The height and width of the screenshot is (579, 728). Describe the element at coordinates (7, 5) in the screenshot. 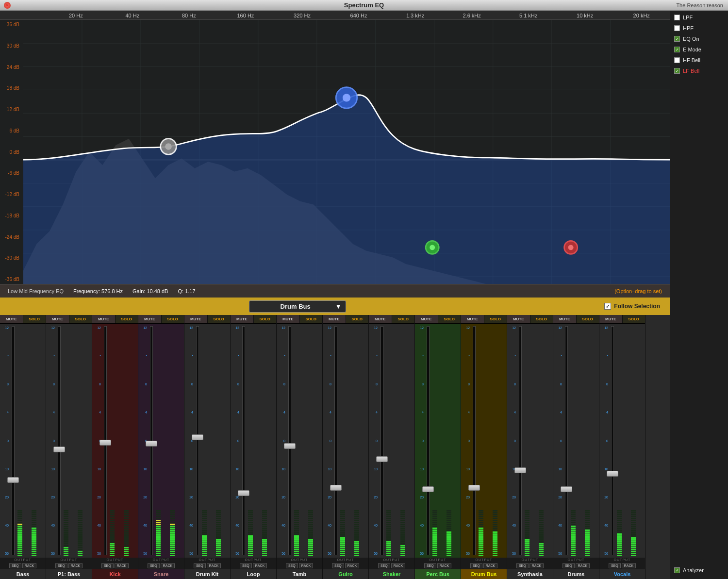

I see `close-button: ×` at that location.